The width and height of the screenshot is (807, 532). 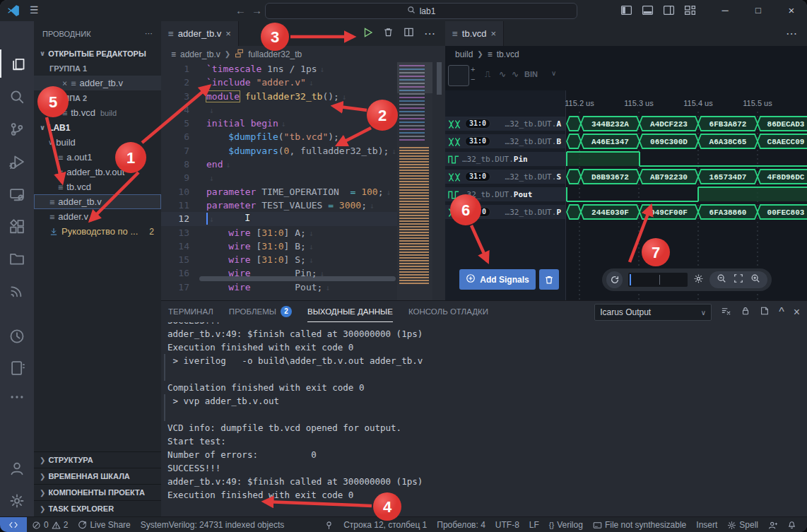 What do you see at coordinates (653, 312) in the screenshot?
I see `output-channel-select: Icarus Output ∨` at bounding box center [653, 312].